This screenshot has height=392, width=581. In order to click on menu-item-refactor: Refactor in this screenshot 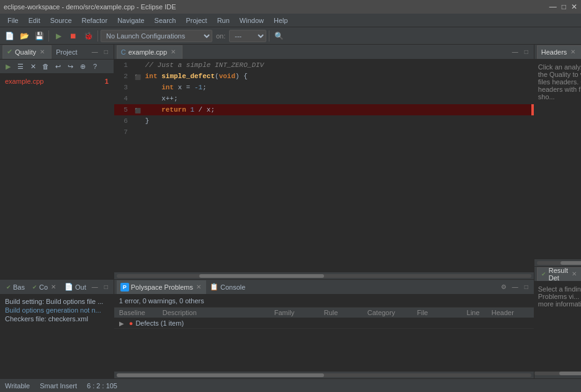, I will do `click(95, 20)`.